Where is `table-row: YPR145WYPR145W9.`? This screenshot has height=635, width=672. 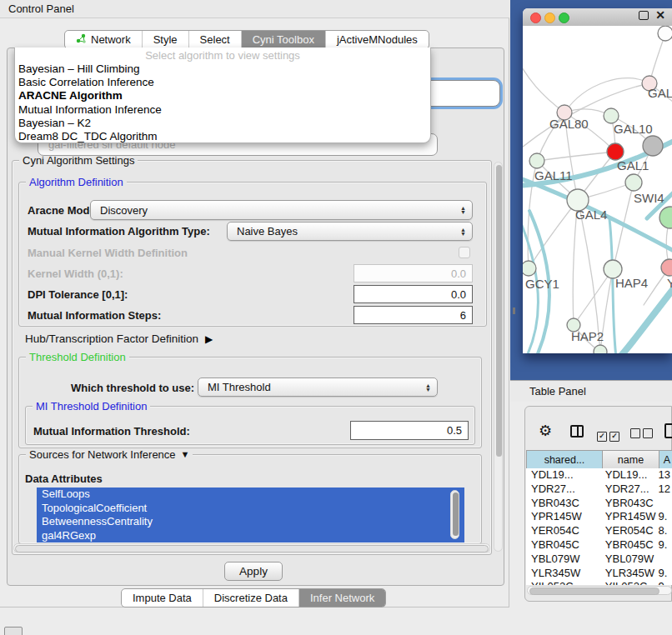
table-row: YPR145WYPR145W9. is located at coordinates (599, 517).